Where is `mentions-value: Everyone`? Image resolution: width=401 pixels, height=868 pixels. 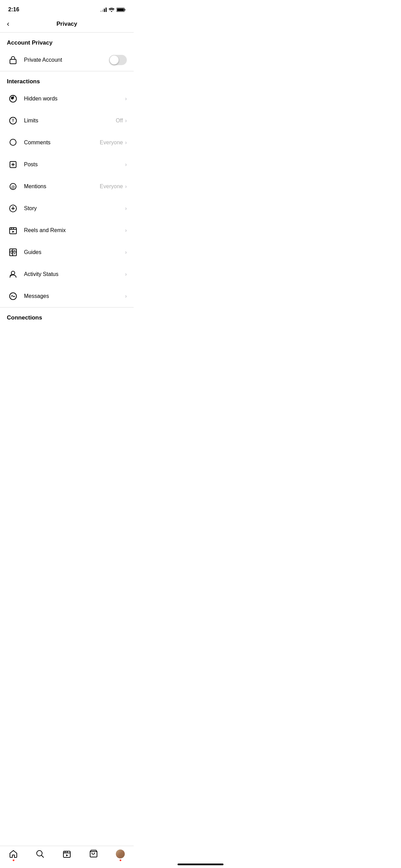 mentions-value: Everyone is located at coordinates (111, 186).